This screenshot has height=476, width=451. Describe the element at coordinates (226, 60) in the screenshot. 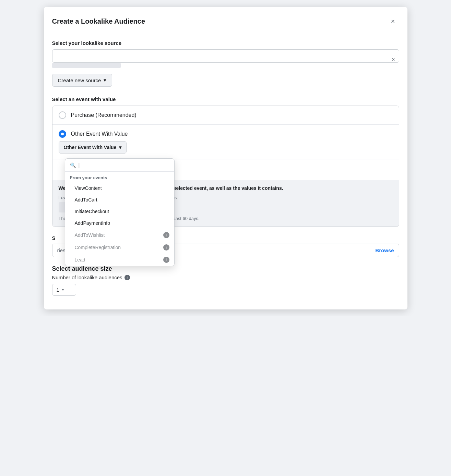

I see `source-input-wrap: ×` at that location.